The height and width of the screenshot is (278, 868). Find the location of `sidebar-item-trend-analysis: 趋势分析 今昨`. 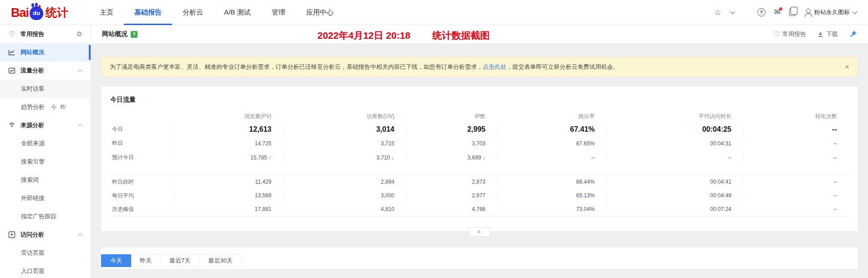

sidebar-item-trend-analysis: 趋势分析 今昨 is located at coordinates (46, 107).